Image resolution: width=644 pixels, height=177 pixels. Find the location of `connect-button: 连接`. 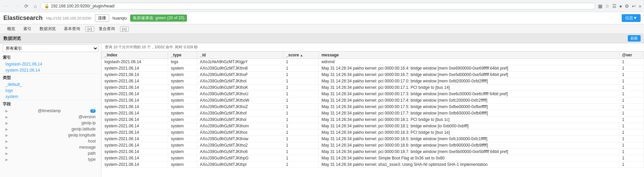

connect-button: 连接 is located at coordinates (102, 18).